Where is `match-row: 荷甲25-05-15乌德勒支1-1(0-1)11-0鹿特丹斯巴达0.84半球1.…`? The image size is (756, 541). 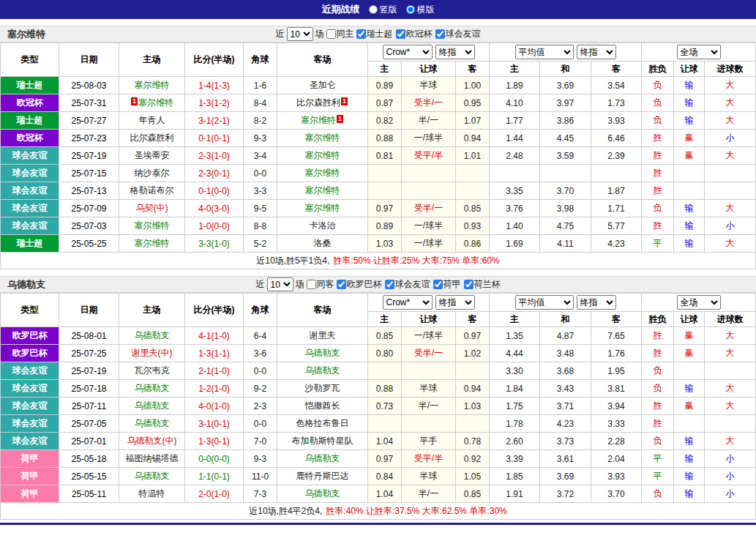 match-row: 荷甲25-05-15乌德勒支1-1(0-1)11-0鹿特丹斯巴达0.84半球1.… is located at coordinates (378, 477).